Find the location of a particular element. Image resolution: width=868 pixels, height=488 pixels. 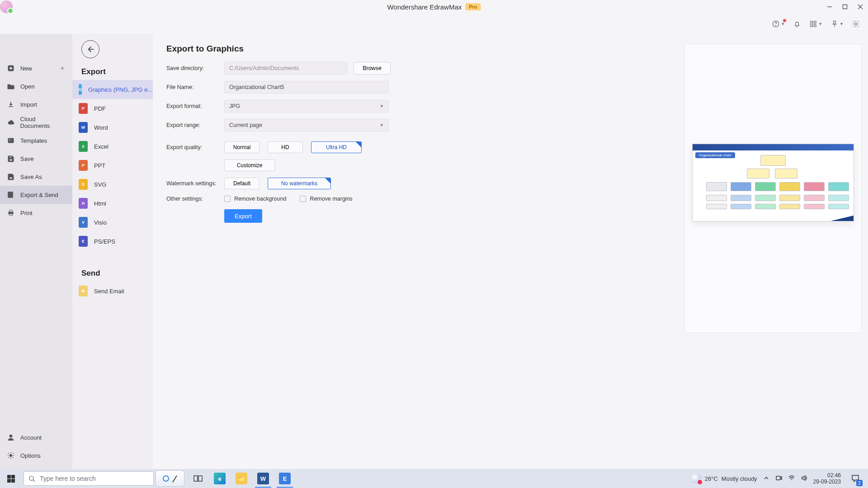

remove-bg-checkbox: Remove background is located at coordinates (255, 199).